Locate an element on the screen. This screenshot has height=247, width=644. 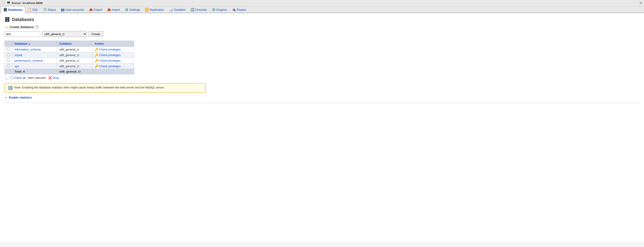
server-title: Server: localhost:8889 is located at coordinates (27, 3).